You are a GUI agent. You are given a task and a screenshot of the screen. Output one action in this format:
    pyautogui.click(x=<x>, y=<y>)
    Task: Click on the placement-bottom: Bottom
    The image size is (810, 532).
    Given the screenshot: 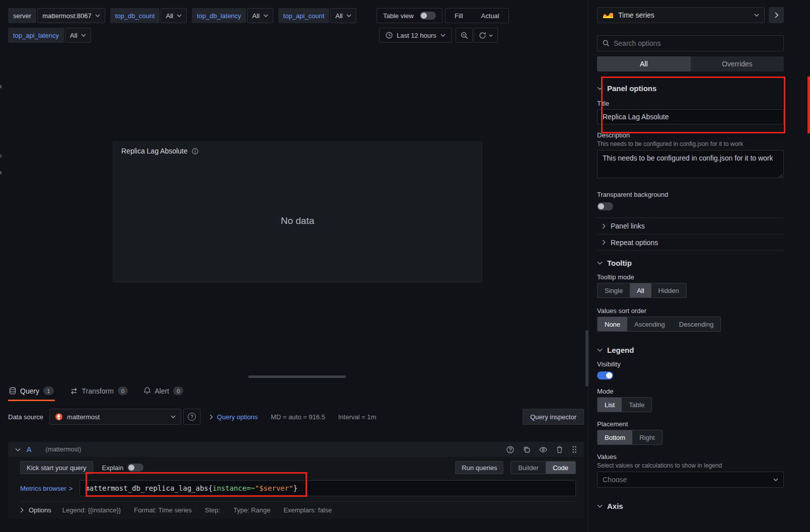 What is the action you would take?
    pyautogui.click(x=615, y=437)
    